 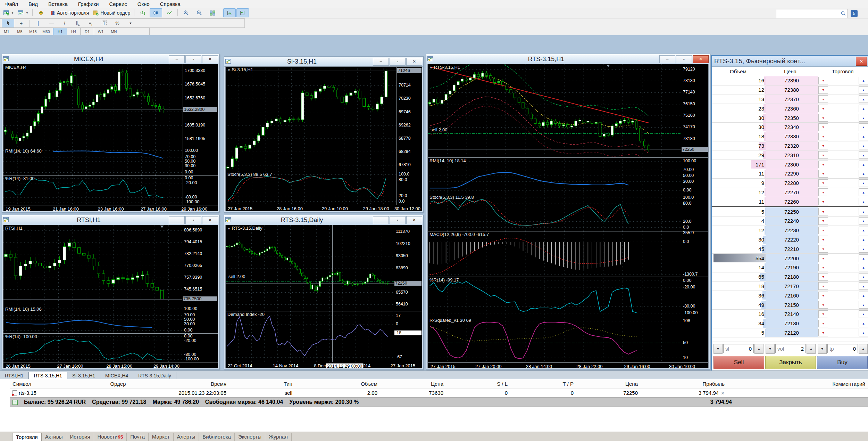 I want to click on toolbox-tab-Библиотека: Библиотека, so click(x=217, y=436).